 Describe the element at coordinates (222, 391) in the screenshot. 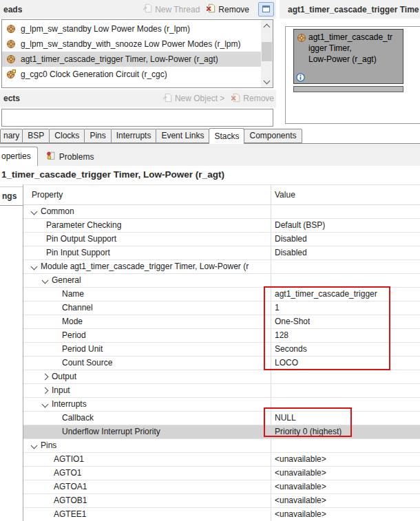

I see `property-row: Input` at that location.